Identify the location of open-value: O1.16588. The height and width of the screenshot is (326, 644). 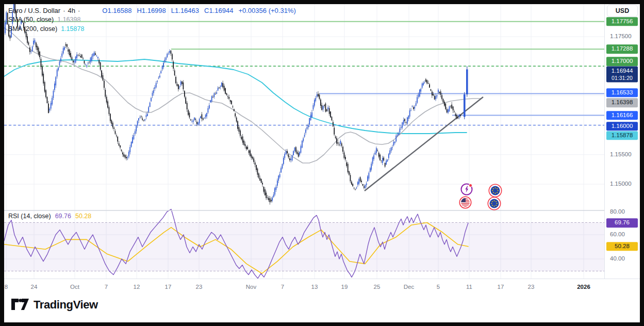
(117, 10).